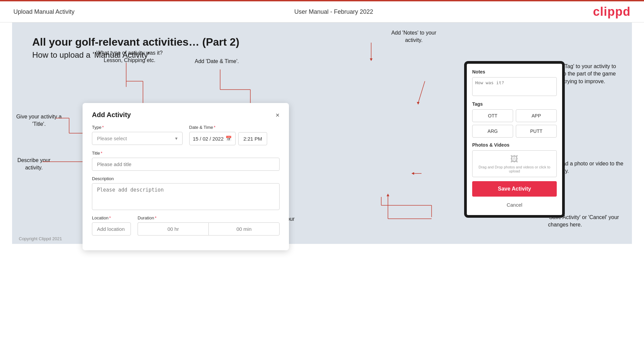  Describe the element at coordinates (39, 121) in the screenshot. I see `title-annotation: Give your activity a 'Title'.` at that location.